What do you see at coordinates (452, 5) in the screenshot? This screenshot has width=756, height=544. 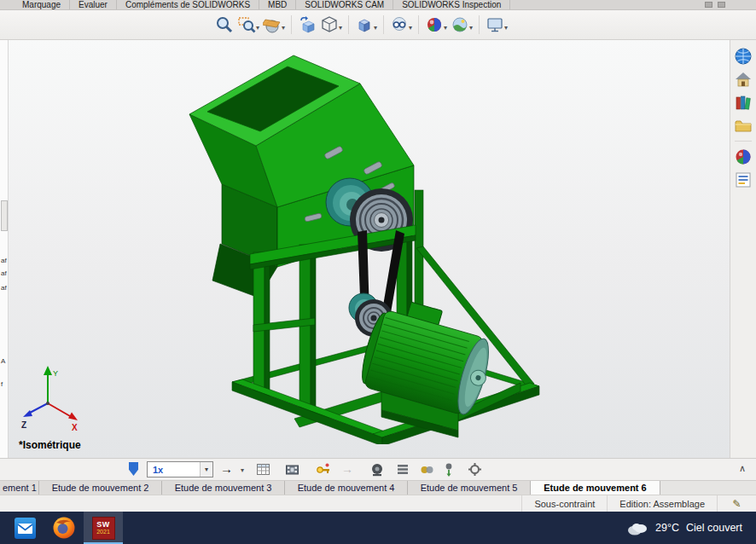 I see `menu-item-solidworks-inspection: SOLIDWORKS Inspection` at bounding box center [452, 5].